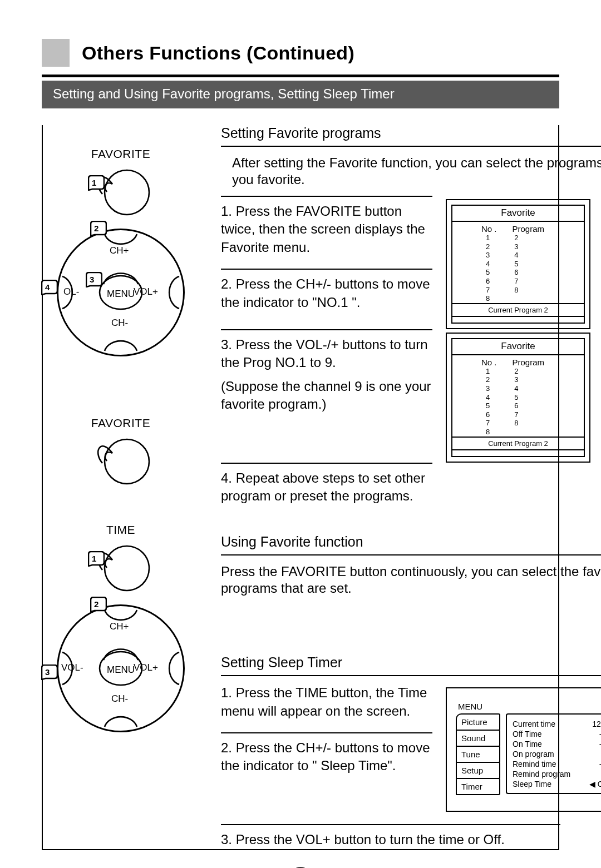 The image size is (601, 868). I want to click on flag-3b: 3, so click(47, 672).